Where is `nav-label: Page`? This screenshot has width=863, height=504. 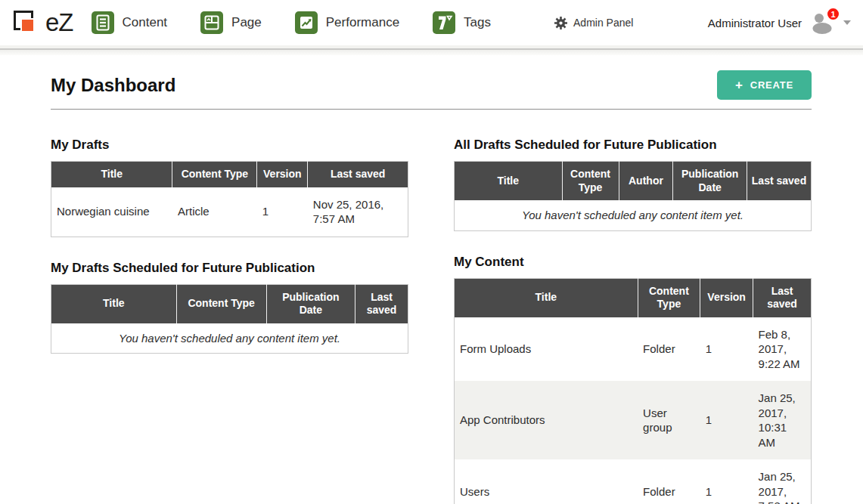 nav-label: Page is located at coordinates (247, 23).